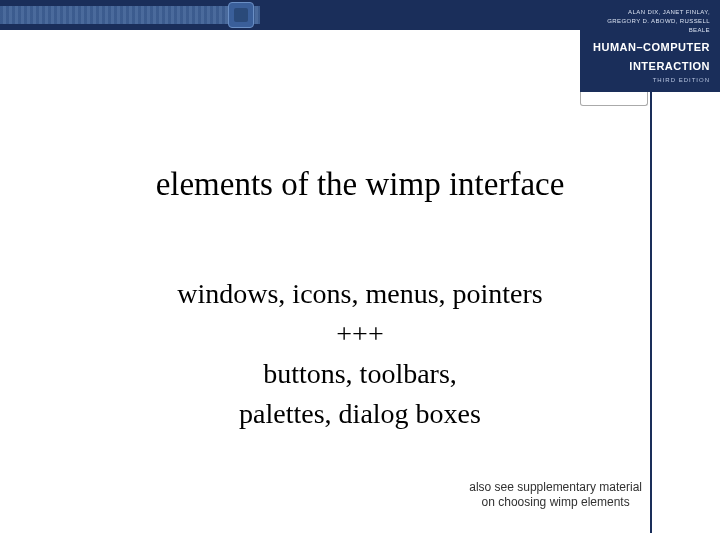  Describe the element at coordinates (556, 502) in the screenshot. I see `footnote-line-2: on choosing wimp elements` at that location.